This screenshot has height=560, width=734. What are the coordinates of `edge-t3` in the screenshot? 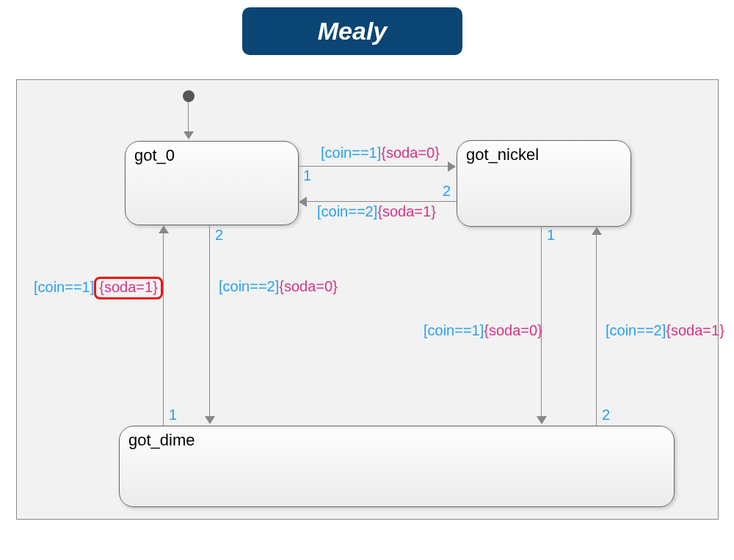 It's located at (210, 321).